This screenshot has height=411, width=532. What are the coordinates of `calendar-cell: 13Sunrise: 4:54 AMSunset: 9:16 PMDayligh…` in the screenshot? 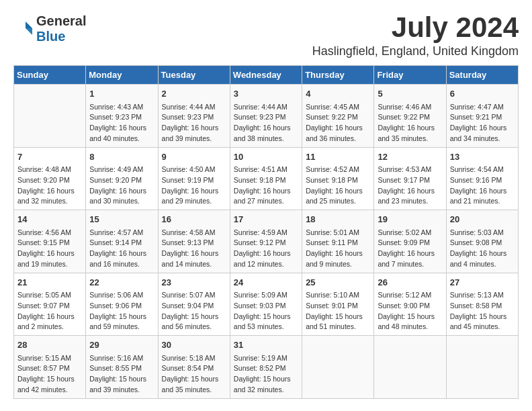 It's located at (482, 179).